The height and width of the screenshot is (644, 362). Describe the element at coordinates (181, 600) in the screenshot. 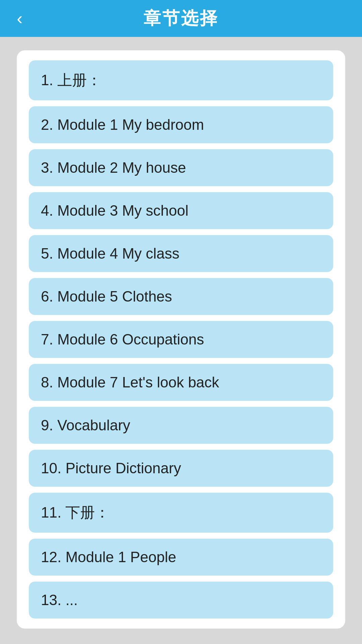

I see `list-item-13: 13. ...` at that location.